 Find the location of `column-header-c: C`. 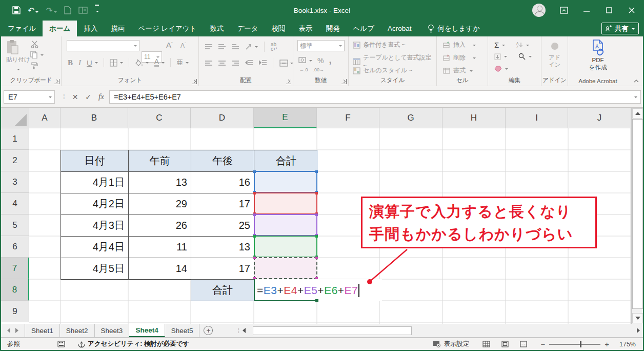

column-header-c: C is located at coordinates (159, 118).